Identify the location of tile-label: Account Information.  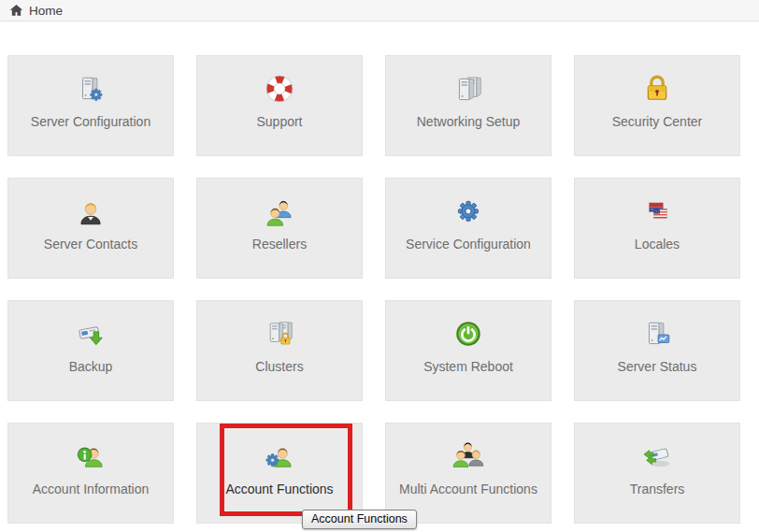
(92, 489).